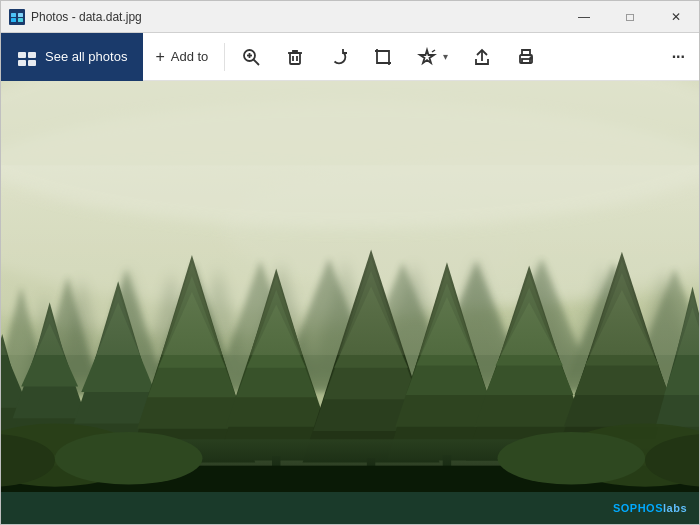 The height and width of the screenshot is (525, 700). What do you see at coordinates (432, 57) in the screenshot?
I see `enhance-button: ▾` at bounding box center [432, 57].